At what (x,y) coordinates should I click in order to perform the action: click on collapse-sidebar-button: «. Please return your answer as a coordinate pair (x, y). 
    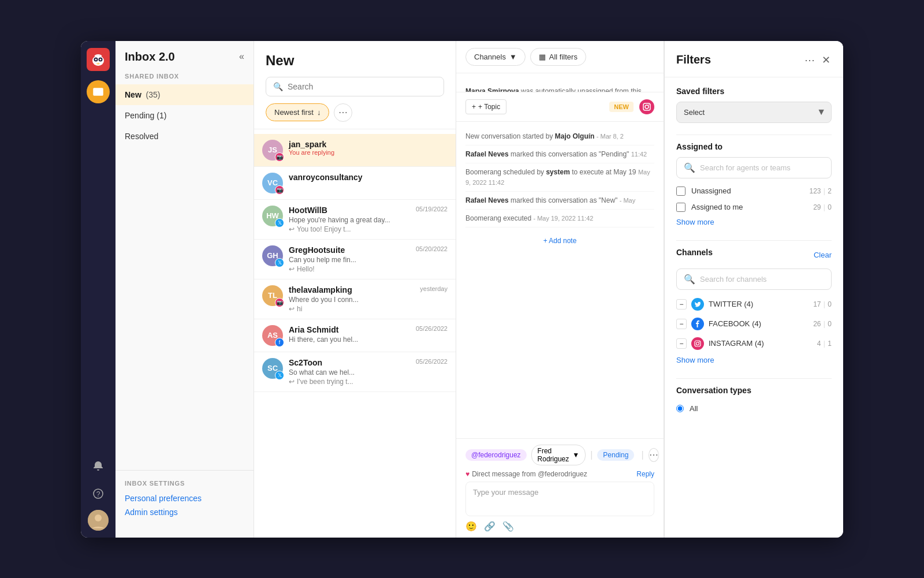
    Looking at the image, I should click on (241, 57).